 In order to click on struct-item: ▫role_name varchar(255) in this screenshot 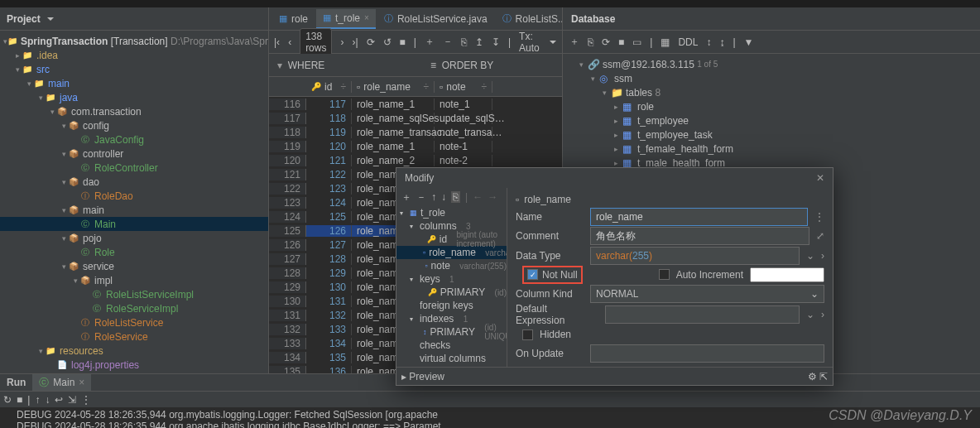, I will do `click(452, 252)`.